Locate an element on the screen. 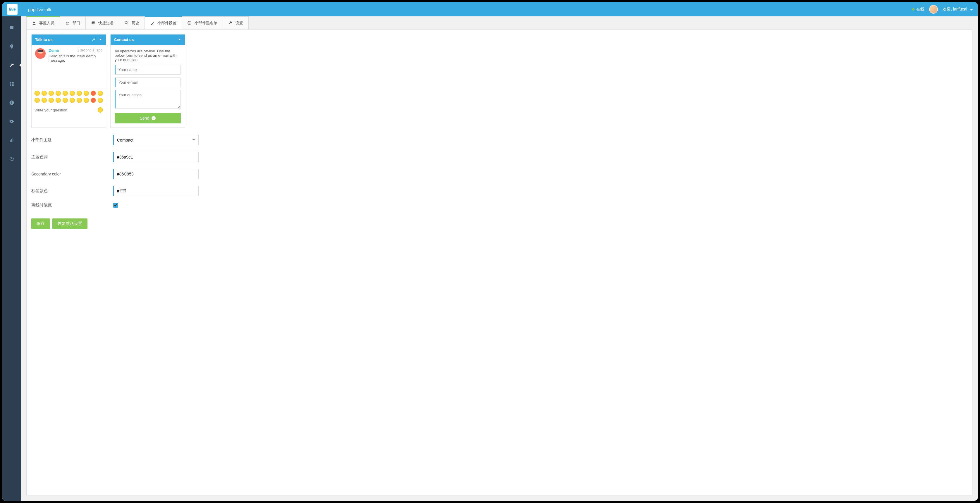 The image size is (980, 503). topbar: live php live talk 在线 欢迎, lanfucai is located at coordinates (490, 9).